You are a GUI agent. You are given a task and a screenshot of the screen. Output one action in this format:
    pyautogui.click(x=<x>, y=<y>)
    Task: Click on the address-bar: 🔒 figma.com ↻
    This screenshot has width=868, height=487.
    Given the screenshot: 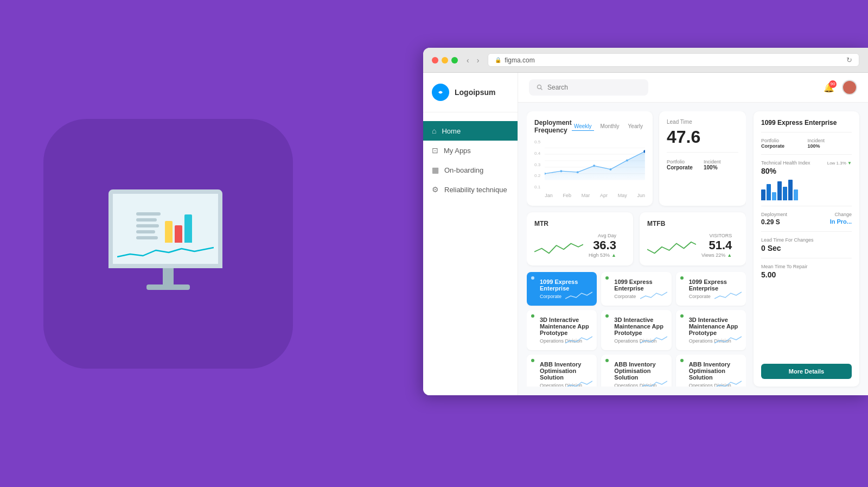 What is the action you would take?
    pyautogui.click(x=674, y=60)
    